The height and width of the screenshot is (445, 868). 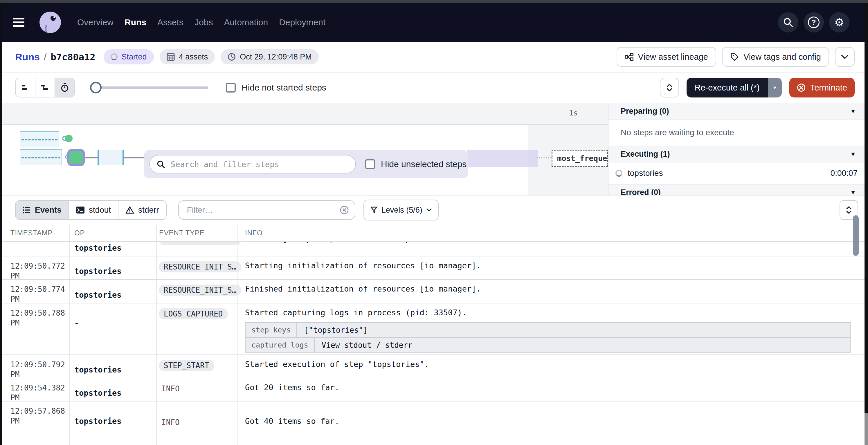 What do you see at coordinates (26, 88) in the screenshot?
I see `view-mode-flat-button` at bounding box center [26, 88].